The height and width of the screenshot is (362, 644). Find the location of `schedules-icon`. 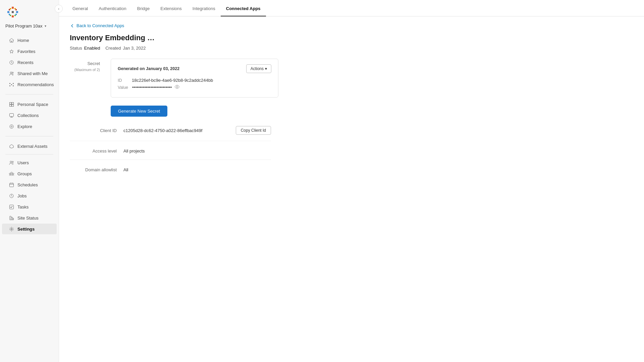

schedules-icon is located at coordinates (11, 185).